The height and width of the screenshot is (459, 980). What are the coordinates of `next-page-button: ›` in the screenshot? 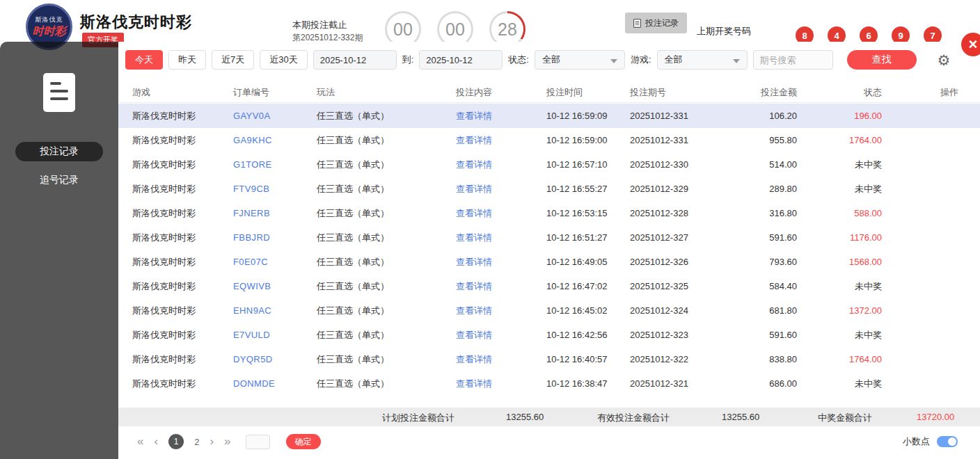 It's located at (212, 442).